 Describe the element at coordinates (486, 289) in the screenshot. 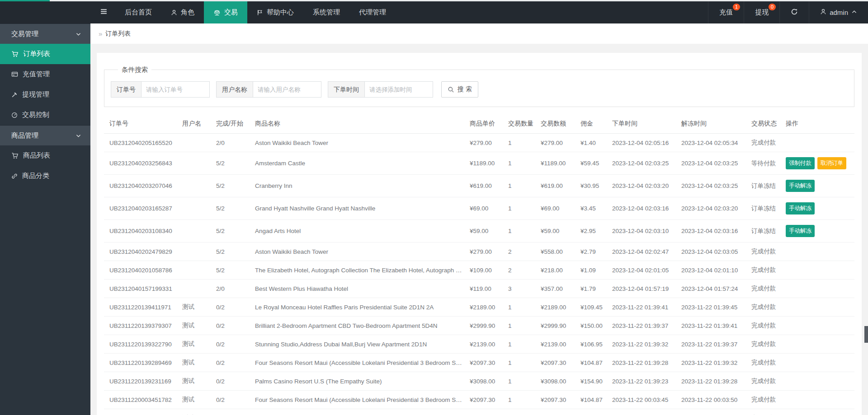

I see `cell-price: ¥119.00` at that location.